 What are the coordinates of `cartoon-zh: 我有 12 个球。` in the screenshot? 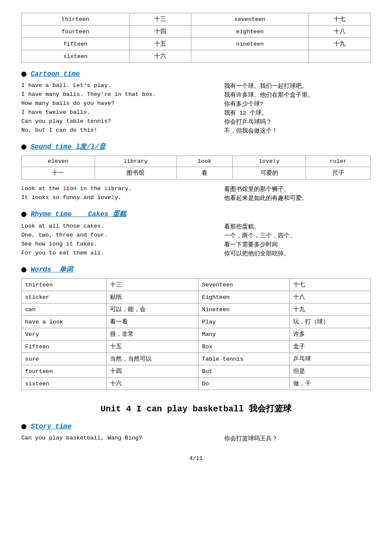 It's located at (297, 113).